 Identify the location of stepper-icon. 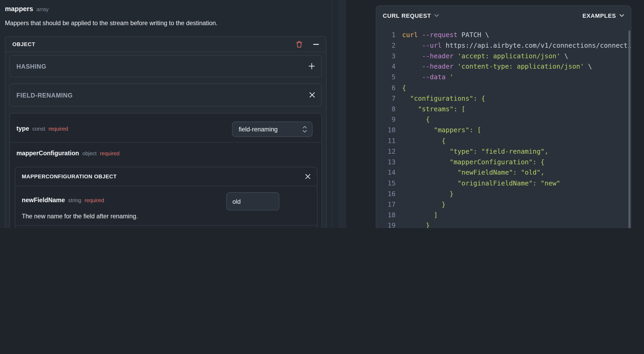
(305, 129).